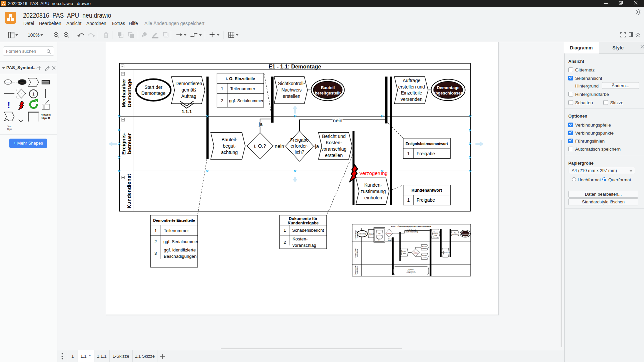 Image resolution: width=644 pixels, height=362 pixels. Describe the element at coordinates (357, 253) in the screenshot. I see `svg-text: Interne Fach-werkstätten` at that location.